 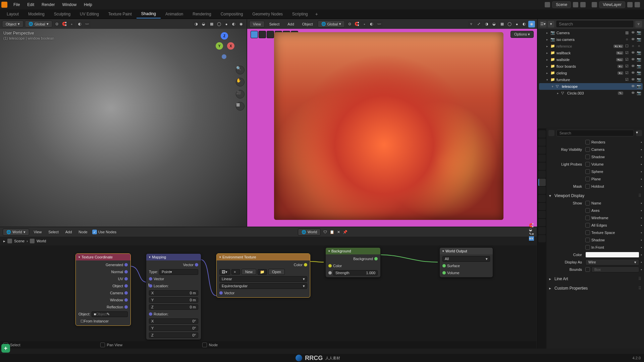 I want to click on node-mapping: ▾Mapping Vector Type:Point ▾ Vector Loca…, so click(x=174, y=297).